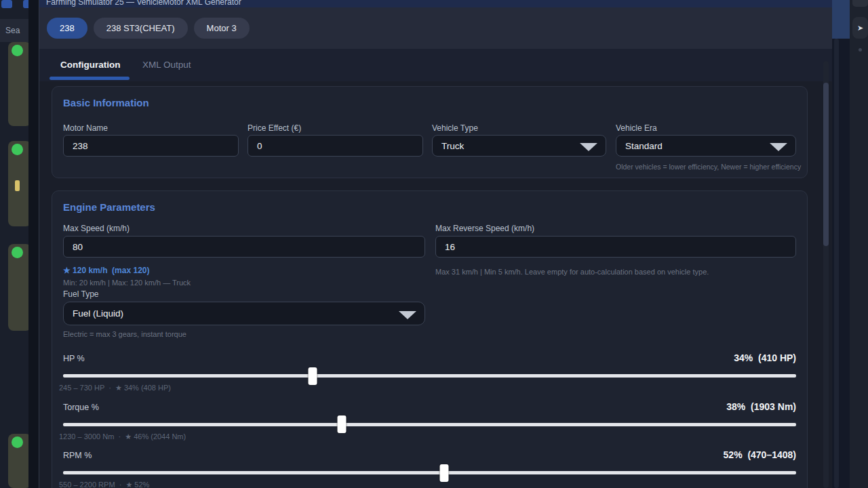 Image resolution: width=868 pixels, height=488 pixels. I want to click on motor-tab-label: 238 ST3(CHEAT), so click(141, 28).